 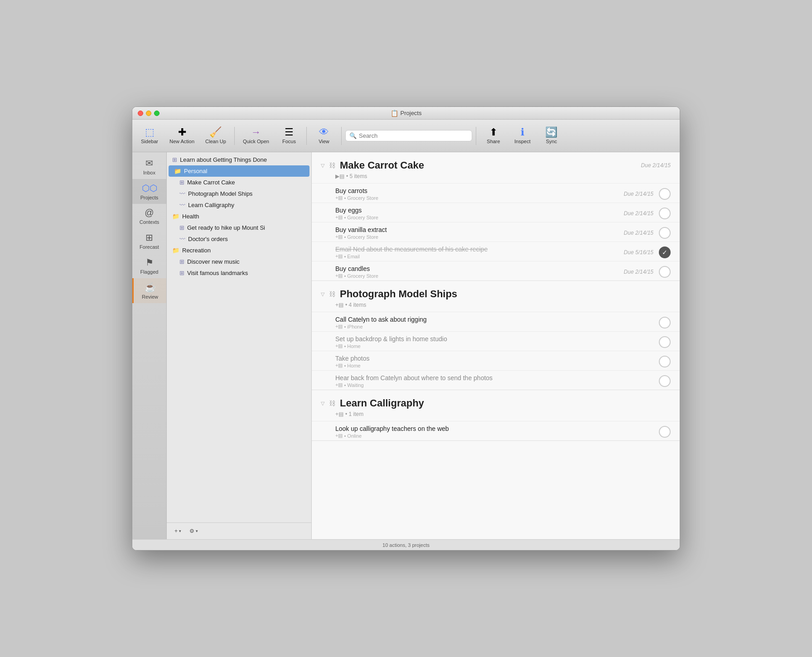 I want to click on sidebar-item-recreation: 📁 Recreation, so click(x=239, y=250).